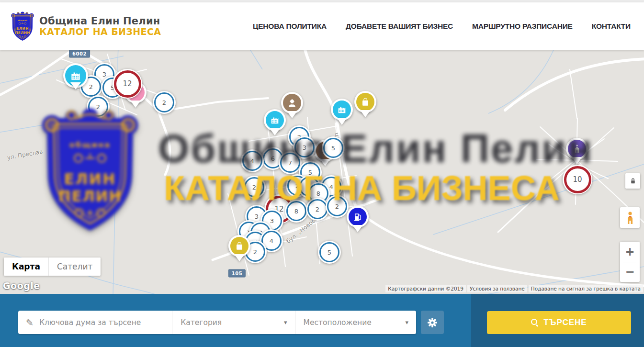 The width and height of the screenshot is (644, 347). I want to click on header: община ЕЛИН ПЕЛИН Община Елин Пелин КАТА…, so click(322, 26).